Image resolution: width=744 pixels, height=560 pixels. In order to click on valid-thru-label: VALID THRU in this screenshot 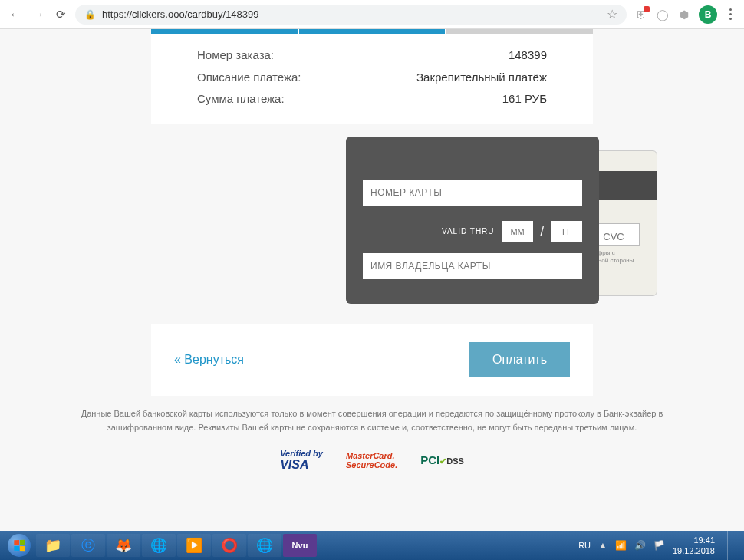, I will do `click(468, 232)`.